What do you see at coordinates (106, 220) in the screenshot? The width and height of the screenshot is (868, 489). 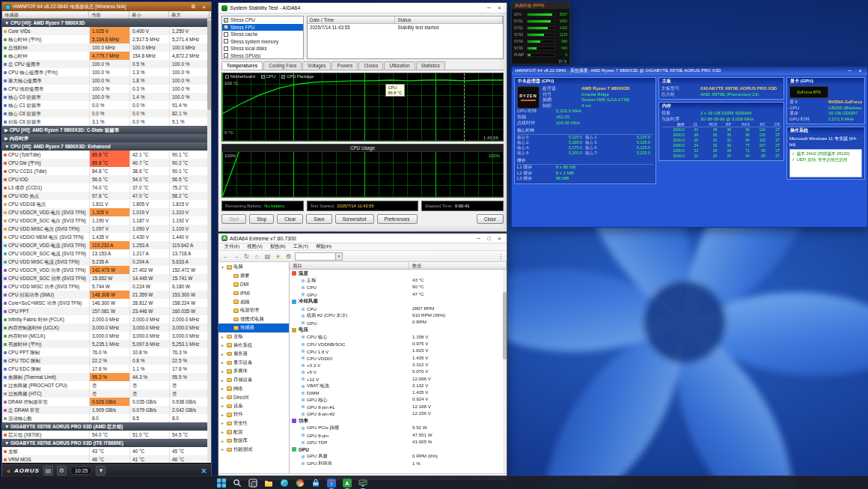 I see `sensor-row: CPU VDDCR_SOC 电压 (SVI3 TFN)1.190 V1.187 …` at bounding box center [106, 220].